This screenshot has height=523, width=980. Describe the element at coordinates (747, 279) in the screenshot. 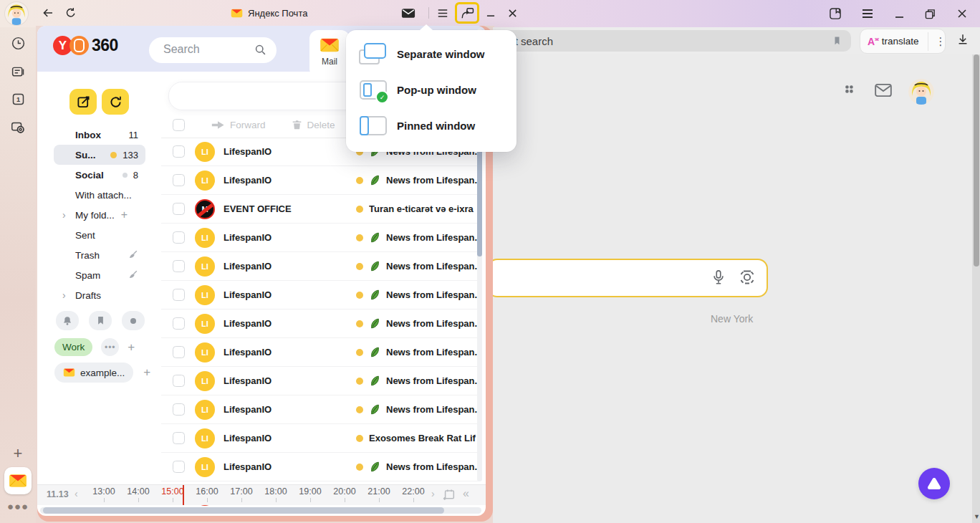

I see `image-search-icon` at that location.